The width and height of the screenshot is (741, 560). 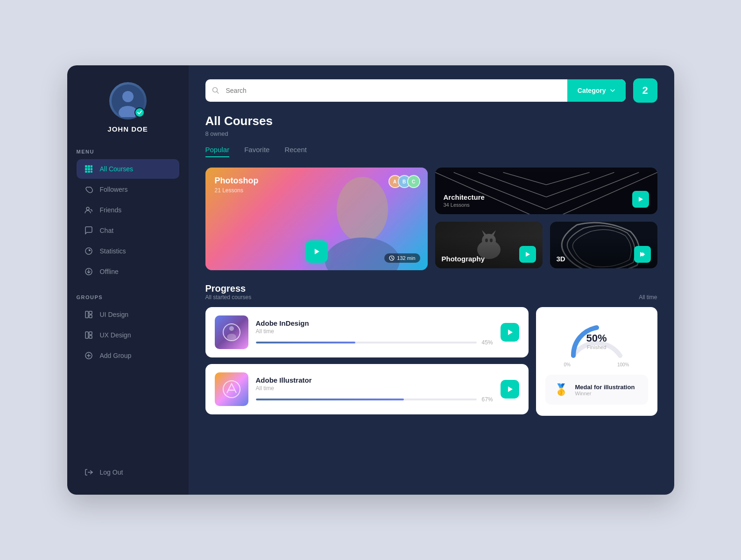 What do you see at coordinates (561, 390) in the screenshot?
I see `medal-icon: 🥇` at bounding box center [561, 390].